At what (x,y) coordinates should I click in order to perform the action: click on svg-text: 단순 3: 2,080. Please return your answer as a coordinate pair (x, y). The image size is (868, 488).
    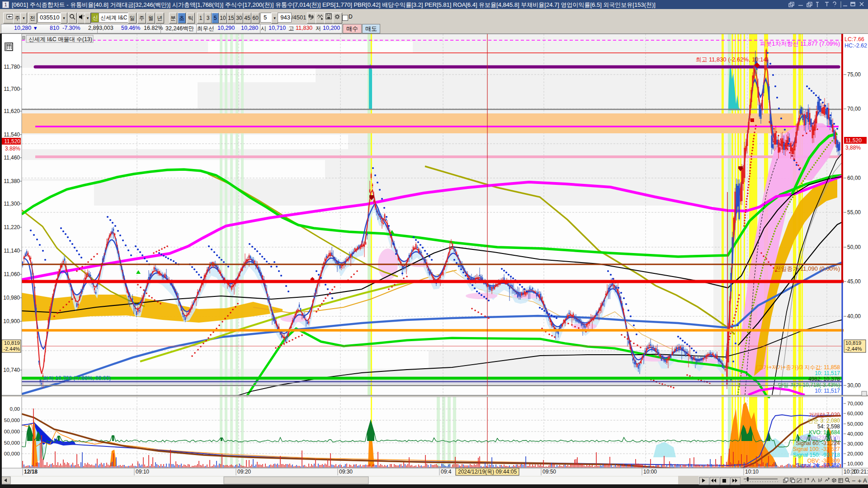
    Looking at the image, I should click on (824, 421).